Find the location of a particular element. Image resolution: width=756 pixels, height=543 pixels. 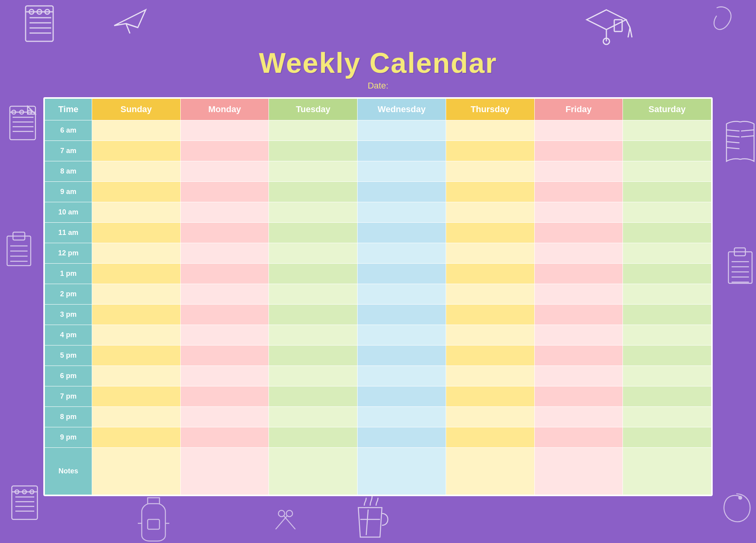

notes-cell-monday is located at coordinates (224, 471).